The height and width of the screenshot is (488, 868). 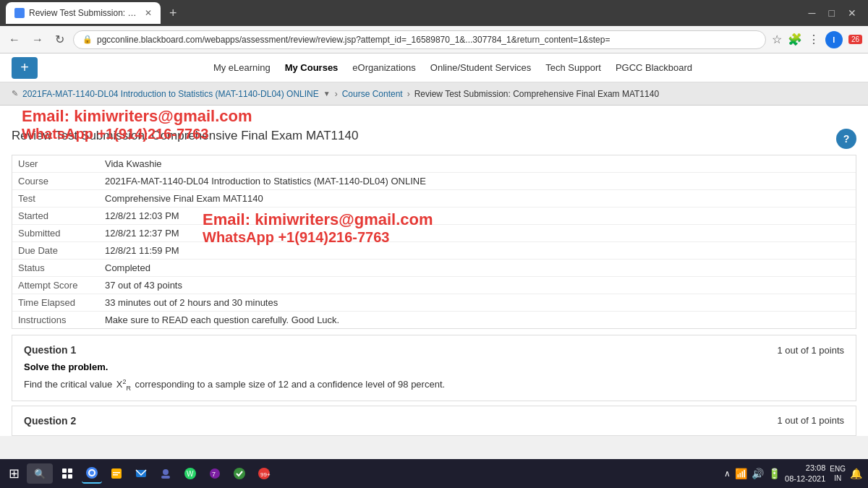 What do you see at coordinates (83, 13) in the screenshot?
I see `browser-tab: Review Test Submission: Compre... ✕` at bounding box center [83, 13].